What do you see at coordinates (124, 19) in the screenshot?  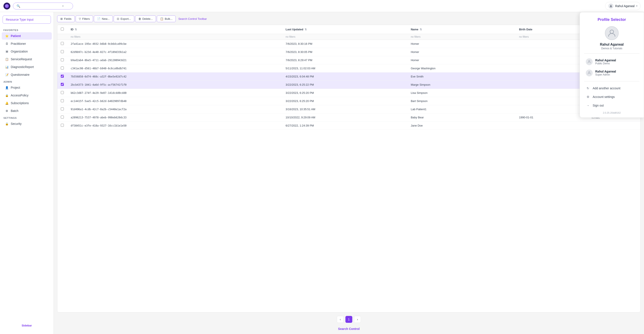 I see `export-button: ⊡ Export...` at bounding box center [124, 19].